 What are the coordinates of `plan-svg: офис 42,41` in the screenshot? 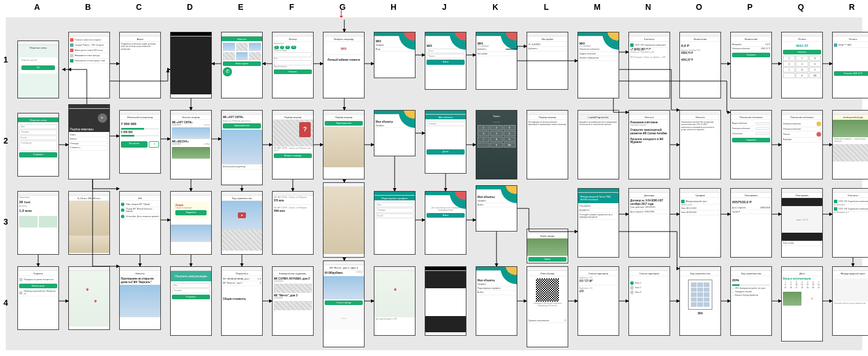 It's located at (802, 219).